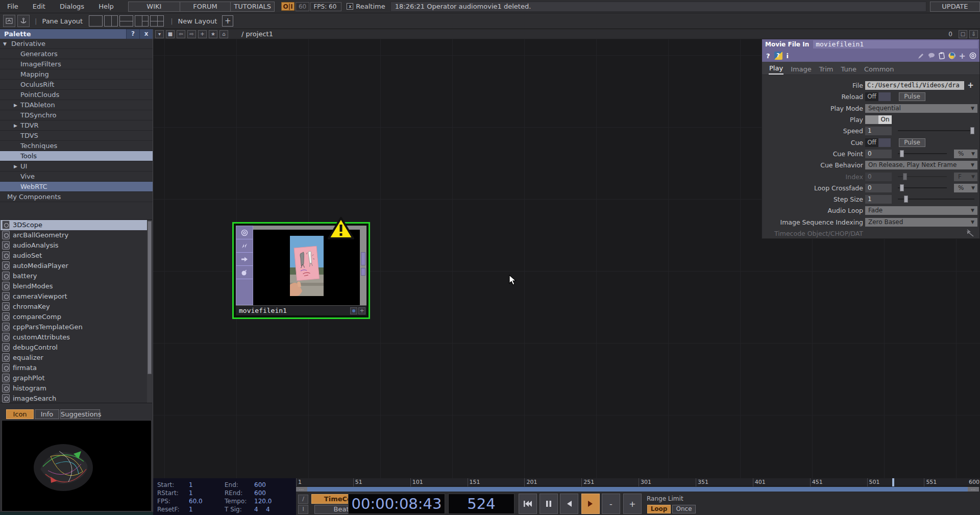 This screenshot has width=980, height=515. Describe the element at coordinates (127, 21) in the screenshot. I see `pane-layout-hsplit-button` at that location.